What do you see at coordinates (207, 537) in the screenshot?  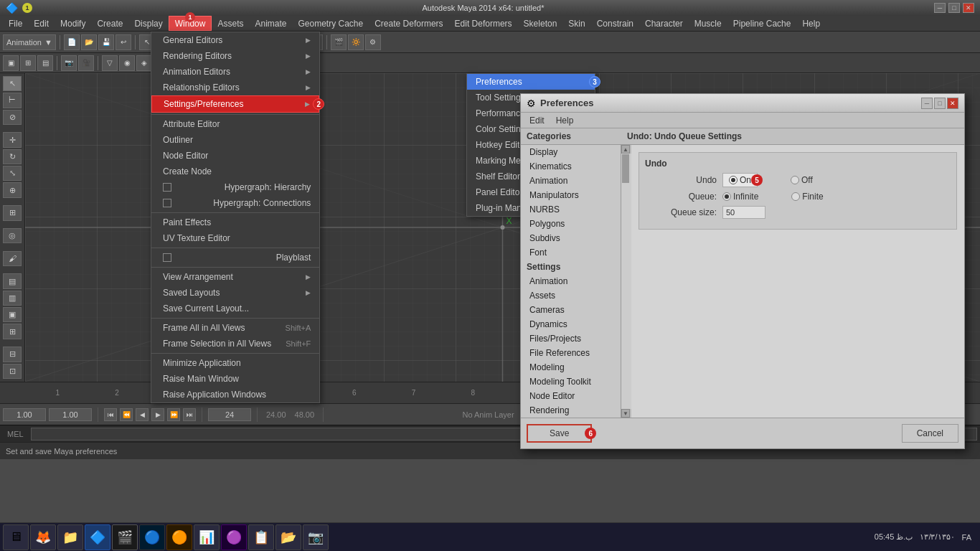 I see `taskbar-db: 📊` at bounding box center [207, 537].